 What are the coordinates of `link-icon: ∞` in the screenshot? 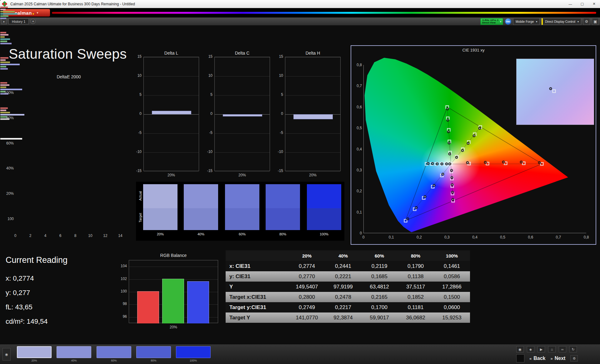 It's located at (562, 349).